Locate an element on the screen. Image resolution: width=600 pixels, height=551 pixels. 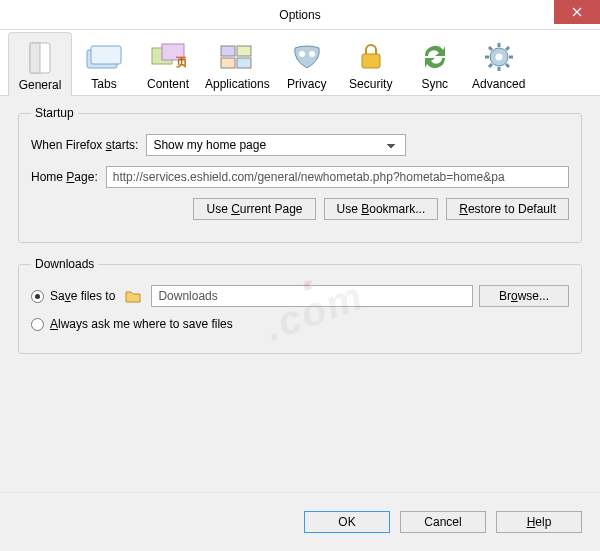
ok-button: OK is located at coordinates (347, 522).